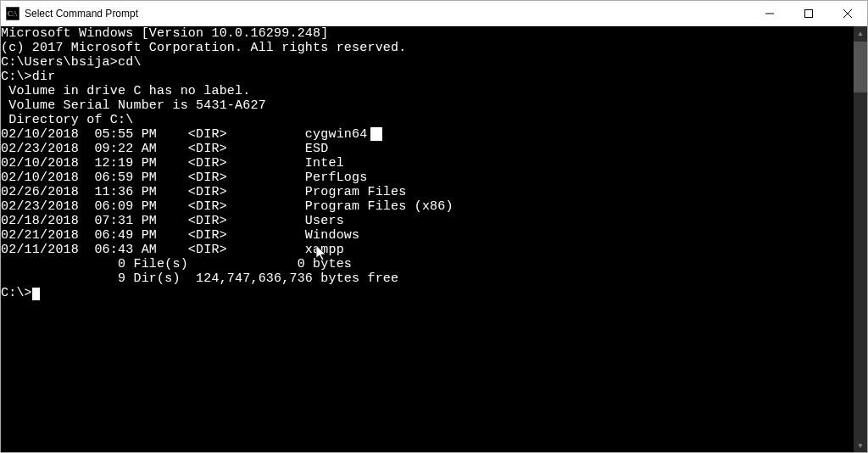  What do you see at coordinates (427, 265) in the screenshot?
I see `summary-files-line: 0 File(s) 0 bytes` at bounding box center [427, 265].